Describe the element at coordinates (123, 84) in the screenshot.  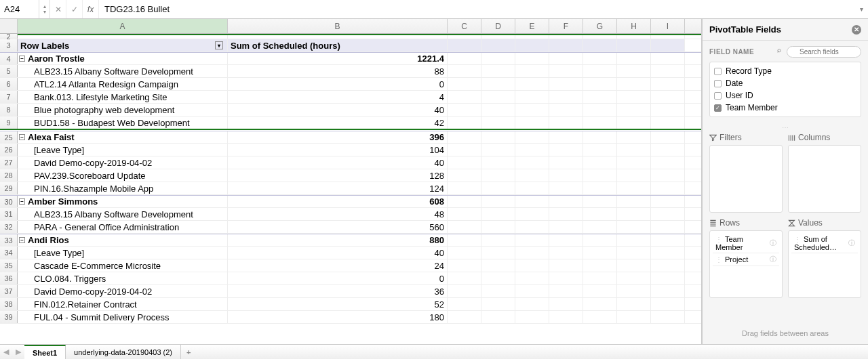
I see `cell: ATL2.14 Atlanta Redesign Campaign` at that location.